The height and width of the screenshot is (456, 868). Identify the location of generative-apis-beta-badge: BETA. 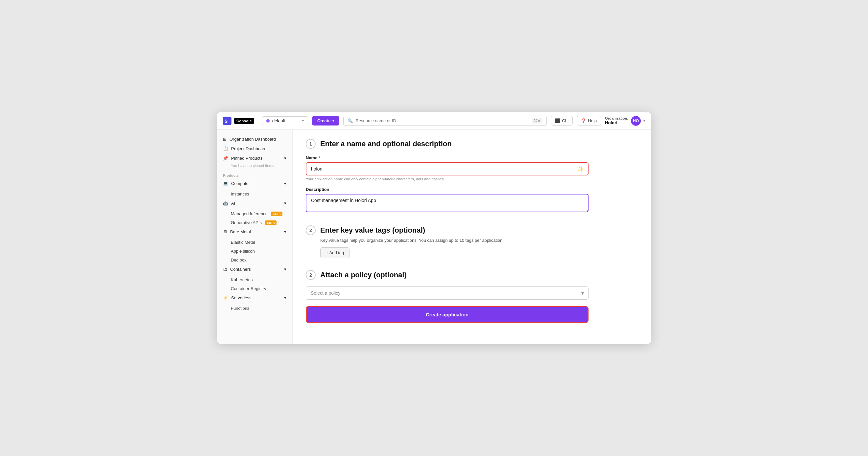
(271, 223).